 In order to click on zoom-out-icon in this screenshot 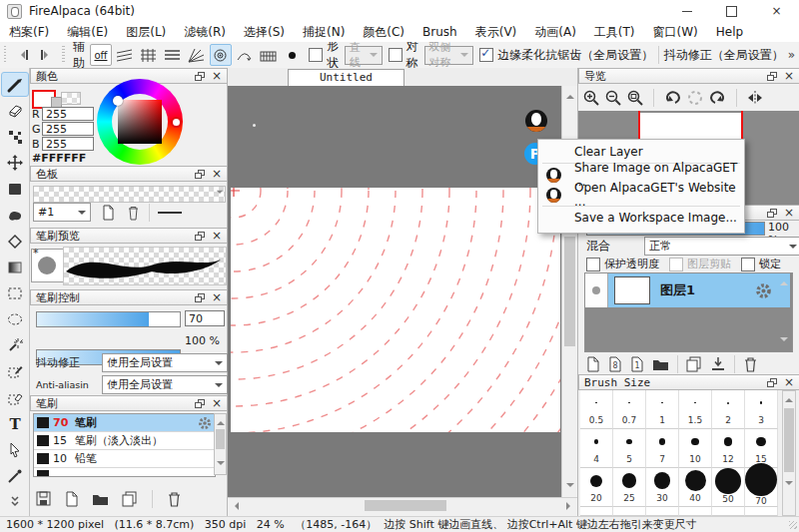, I will do `click(613, 98)`.